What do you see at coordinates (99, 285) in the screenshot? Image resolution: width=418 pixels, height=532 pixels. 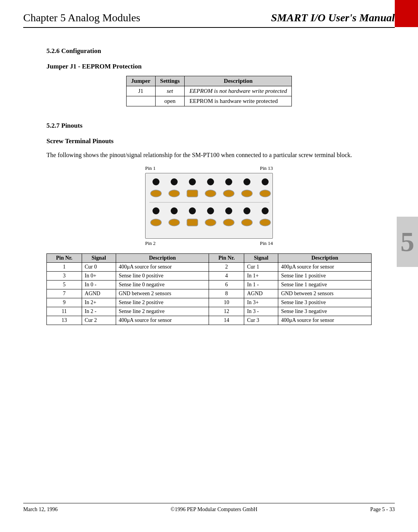 I see `signal-left: In 0 -` at bounding box center [99, 285].